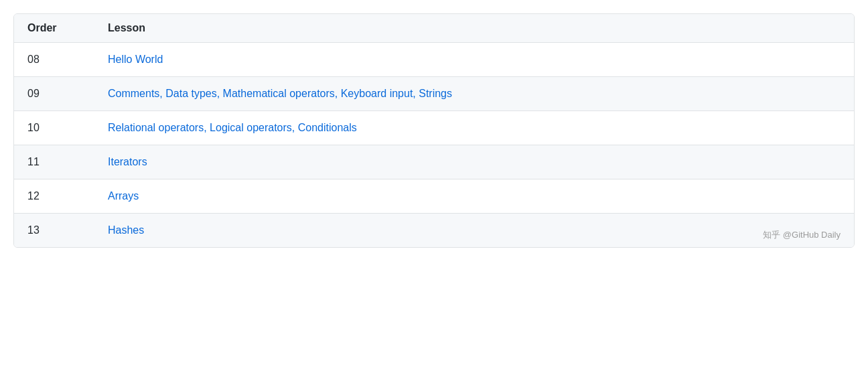 The image size is (868, 375). I want to click on table-row: 09Comments, Data types, Mathematical ope…, so click(434, 94).